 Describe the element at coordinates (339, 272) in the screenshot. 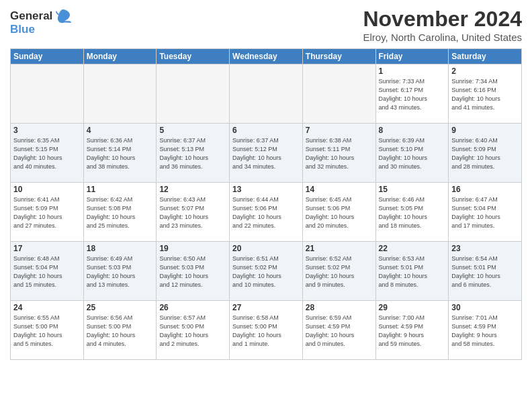

I see `day-info: Sunrise: 6:52 AM Sunset: 5:02 PM Dayligh…` at that location.